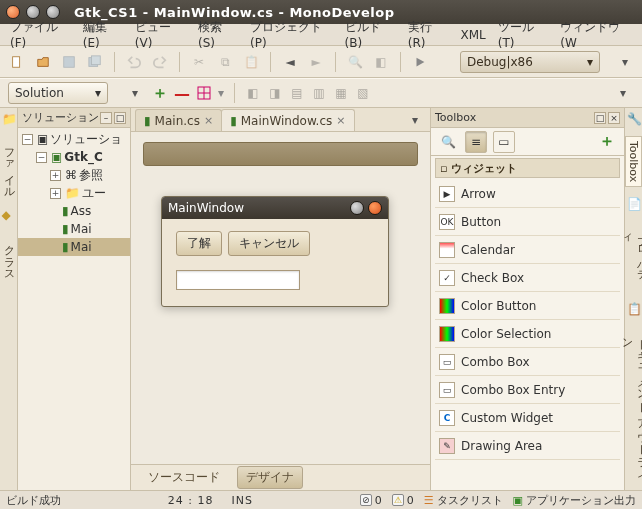  What do you see at coordinates (316, 62) in the screenshot?
I see `nav-forward-button: ►` at bounding box center [316, 62].